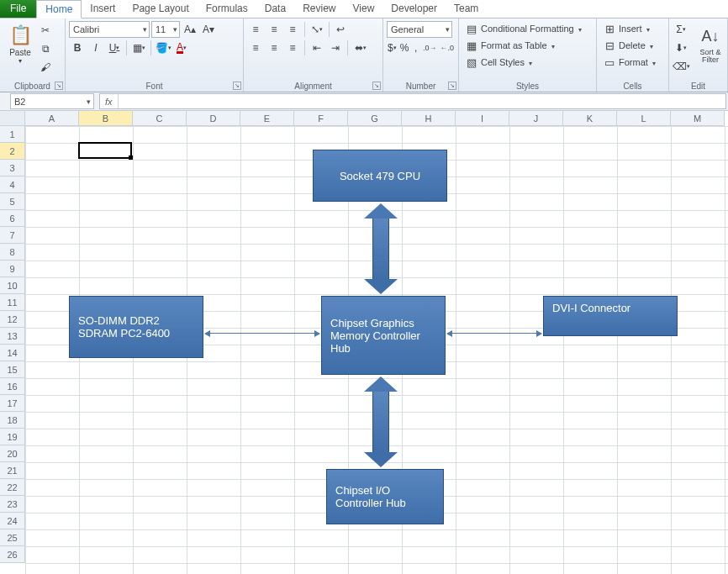 Image resolution: width=728 pixels, height=574 pixels. What do you see at coordinates (262, 333) in the screenshot?
I see `connector-sodimm-gmch` at bounding box center [262, 333].